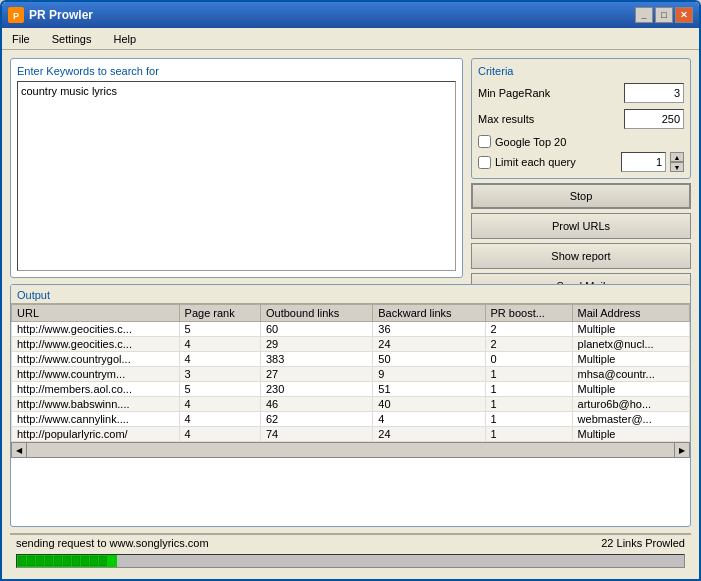 This screenshot has height=581, width=701. I want to click on cell-1: 3, so click(220, 374).